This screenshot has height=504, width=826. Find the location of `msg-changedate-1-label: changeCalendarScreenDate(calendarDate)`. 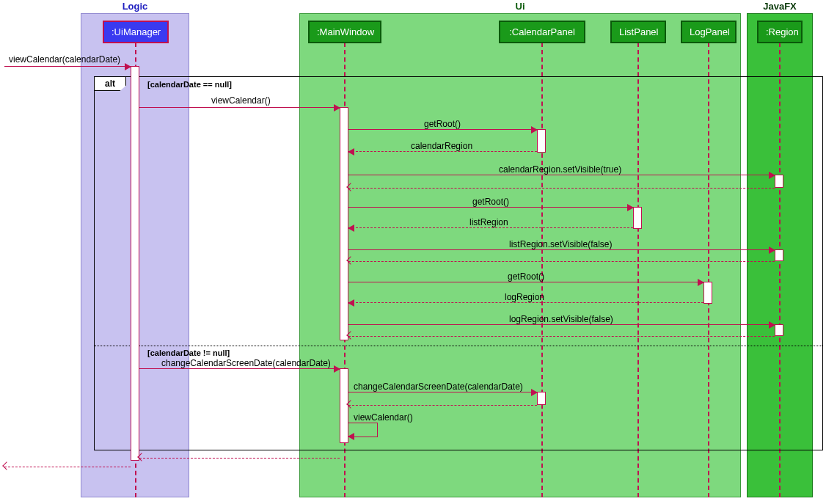

msg-changedate-1-label: changeCalendarScreenDate(calendarDate) is located at coordinates (246, 363).